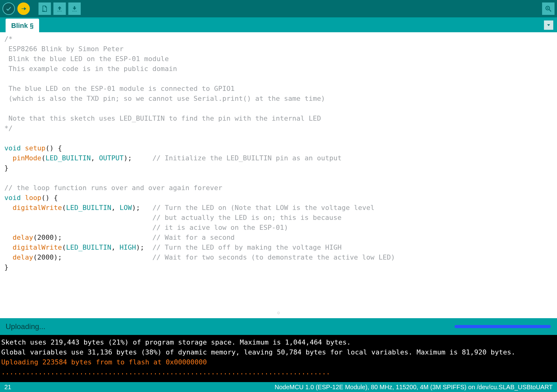 The width and height of the screenshot is (557, 392). I want to click on footer-bar: 21 NodeMCU 1.0 (ESP-12E Module), 80 MHz,…, so click(278, 387).